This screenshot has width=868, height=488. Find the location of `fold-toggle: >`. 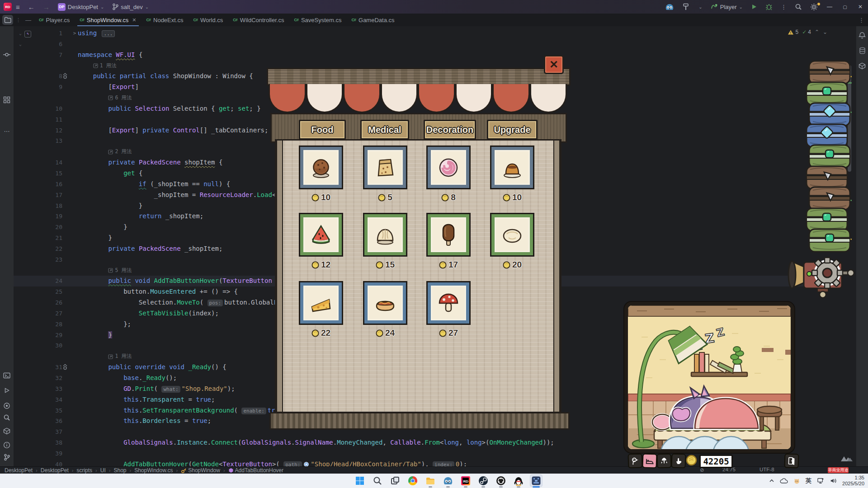

fold-toggle: > is located at coordinates (75, 33).